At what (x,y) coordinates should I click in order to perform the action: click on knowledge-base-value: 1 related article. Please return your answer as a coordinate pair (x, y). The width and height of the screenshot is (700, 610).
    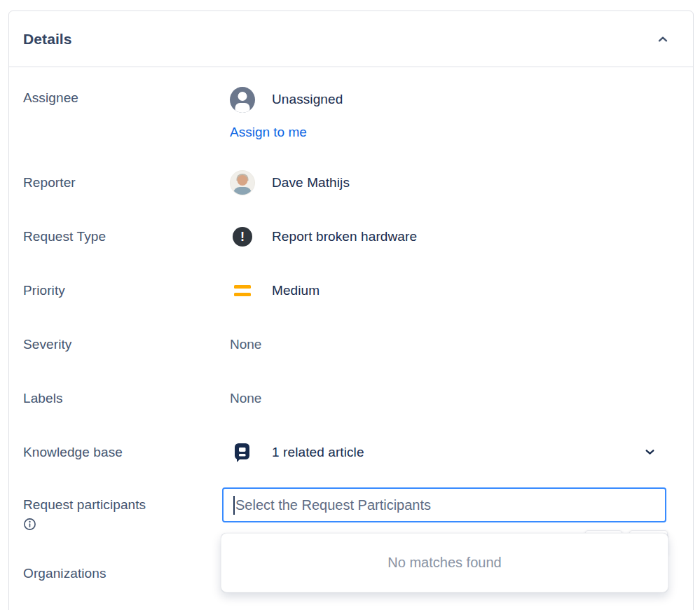
    Looking at the image, I should click on (297, 452).